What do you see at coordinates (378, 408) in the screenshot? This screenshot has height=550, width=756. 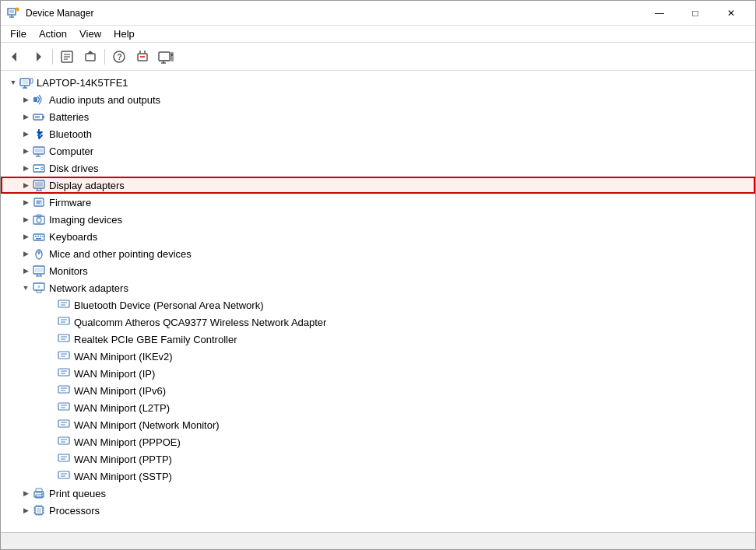 I see `tree-item-wan-l2tp: ▶ WAN Miniport (L2TP)` at bounding box center [378, 408].